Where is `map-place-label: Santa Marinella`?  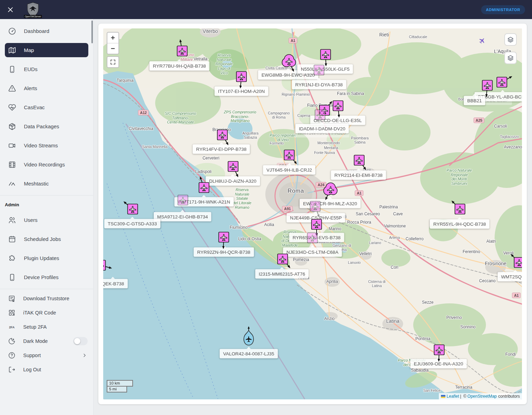
map-place-label: Santa Marinella is located at coordinates (155, 147).